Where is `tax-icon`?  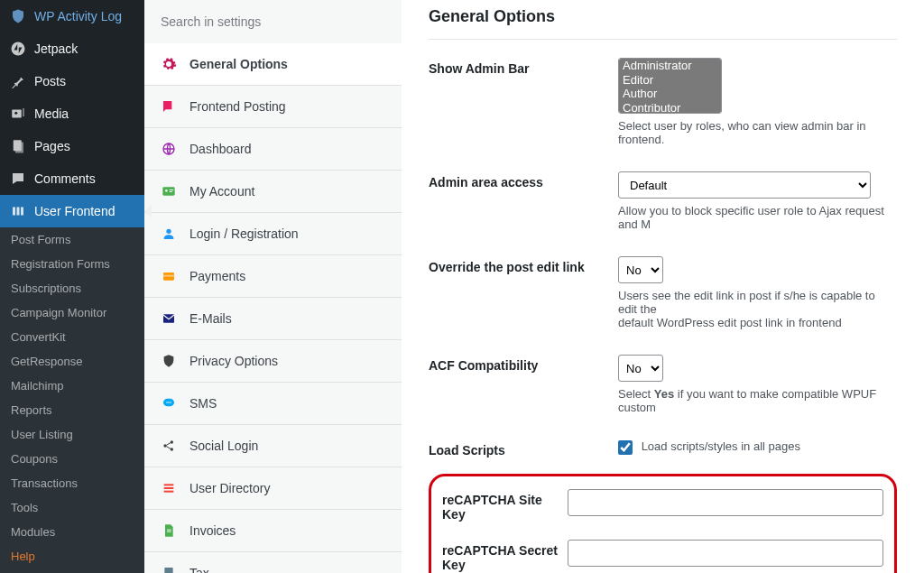 tax-icon is located at coordinates (169, 568).